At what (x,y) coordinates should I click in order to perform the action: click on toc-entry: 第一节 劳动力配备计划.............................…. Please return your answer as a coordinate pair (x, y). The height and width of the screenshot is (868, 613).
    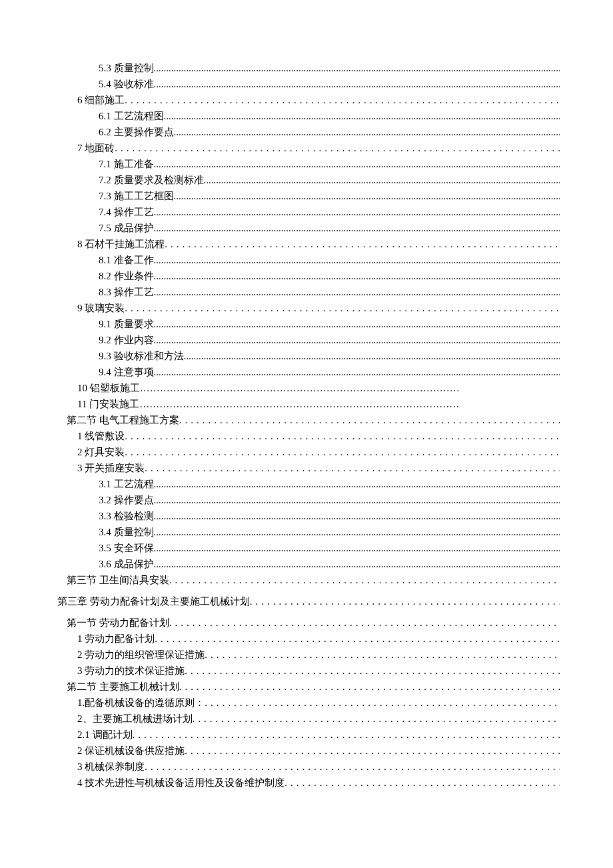
    Looking at the image, I should click on (313, 623).